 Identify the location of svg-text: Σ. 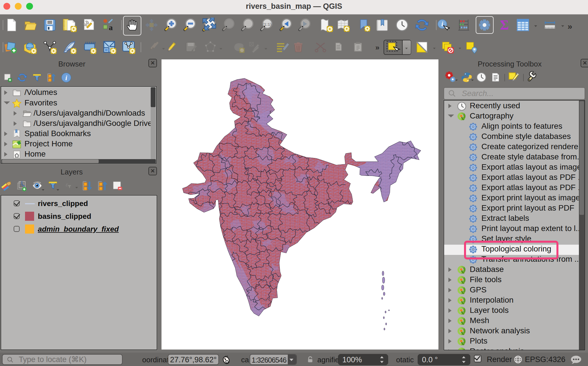
(504, 25).